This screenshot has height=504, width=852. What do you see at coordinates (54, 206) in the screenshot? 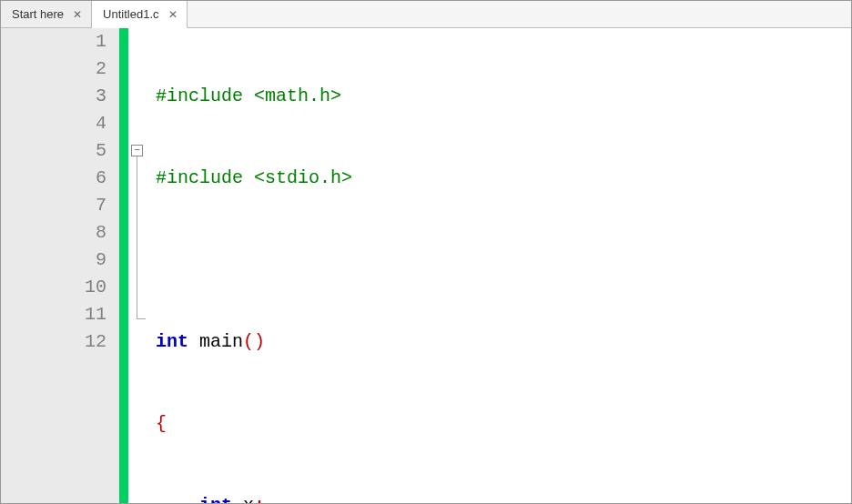
I see `line-number: 7` at bounding box center [54, 206].